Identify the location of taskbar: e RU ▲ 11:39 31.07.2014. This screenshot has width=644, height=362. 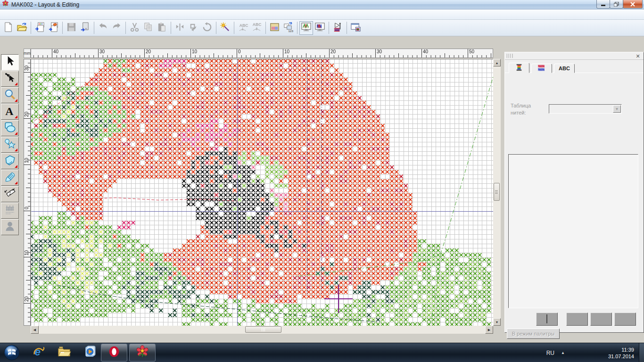
(322, 353).